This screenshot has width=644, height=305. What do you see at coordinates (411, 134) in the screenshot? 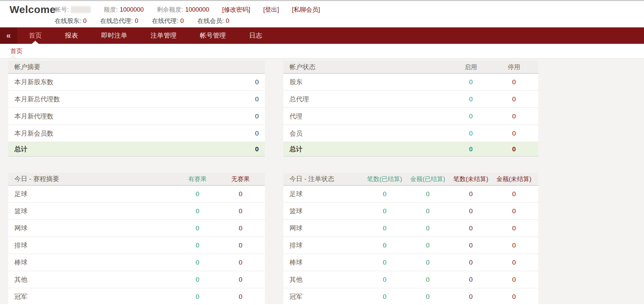
I see `table-row: 会员00` at bounding box center [411, 134].